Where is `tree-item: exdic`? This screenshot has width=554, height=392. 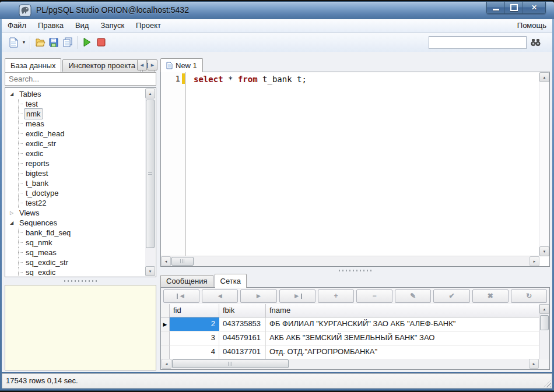
tree-item: exdic is located at coordinates (76, 154).